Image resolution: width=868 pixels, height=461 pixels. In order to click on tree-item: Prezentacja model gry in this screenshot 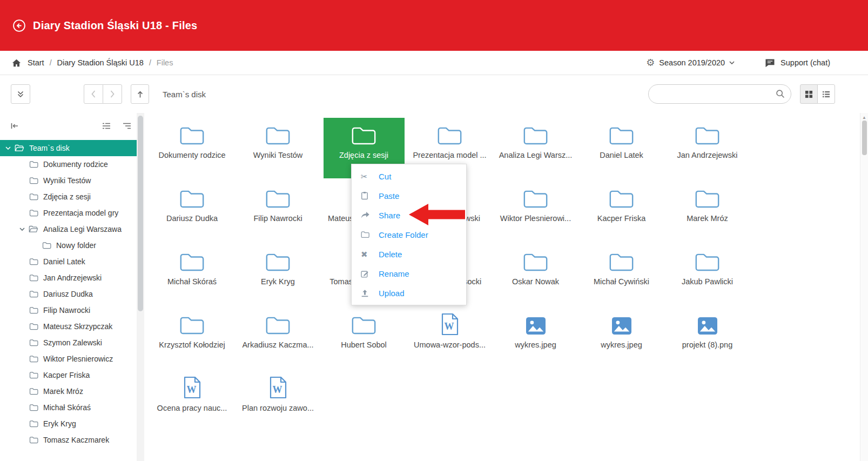, I will do `click(68, 213)`.